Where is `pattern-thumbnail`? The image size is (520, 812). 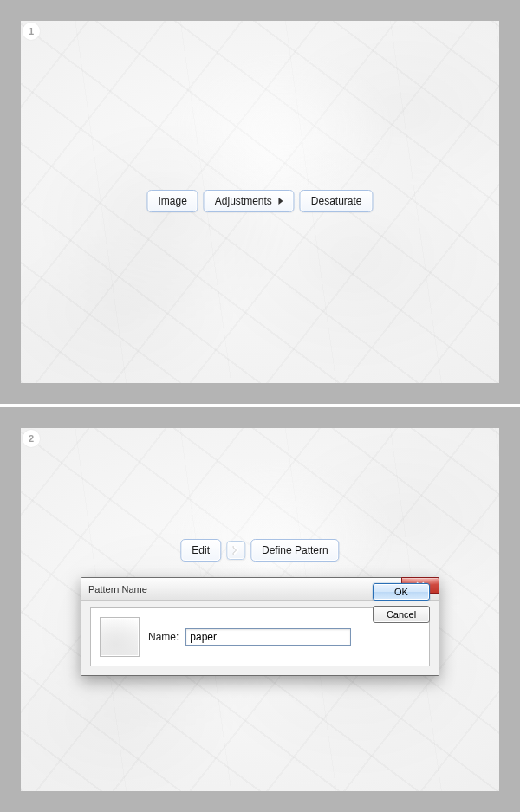 pattern-thumbnail is located at coordinates (120, 637).